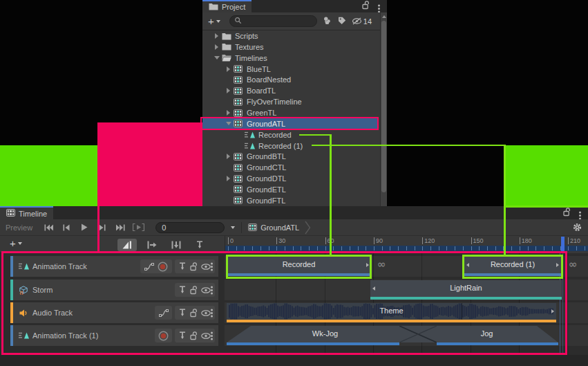  Describe the element at coordinates (176, 245) in the screenshot. I see `replace-mode-button` at that location.